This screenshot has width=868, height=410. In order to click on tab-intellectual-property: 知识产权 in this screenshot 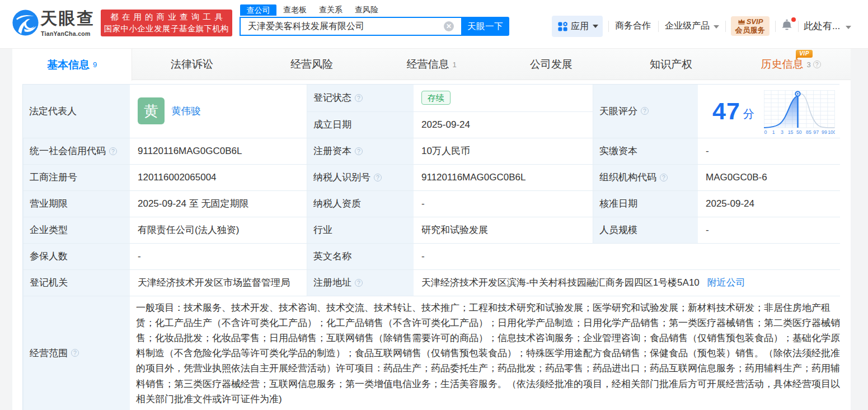, I will do `click(671, 64)`.